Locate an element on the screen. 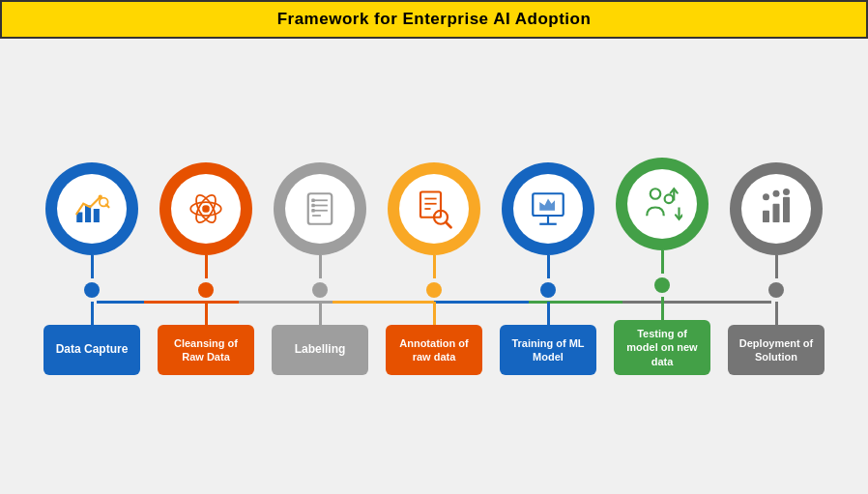 The image size is (868, 494). label-cleansing: Cleansing of Raw Data is located at coordinates (206, 350).